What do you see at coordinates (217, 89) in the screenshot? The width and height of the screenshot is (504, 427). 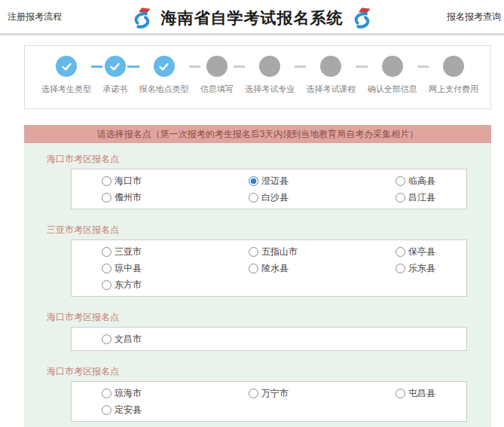 I see `step-label: 信息填写` at bounding box center [217, 89].